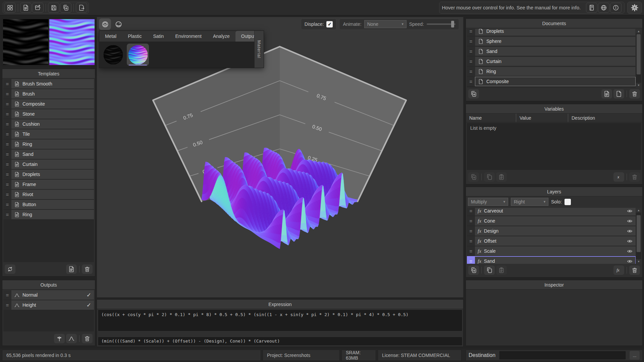 The image size is (644, 362). Describe the element at coordinates (49, 174) in the screenshot. I see `template-row: =Droplets` at that location.